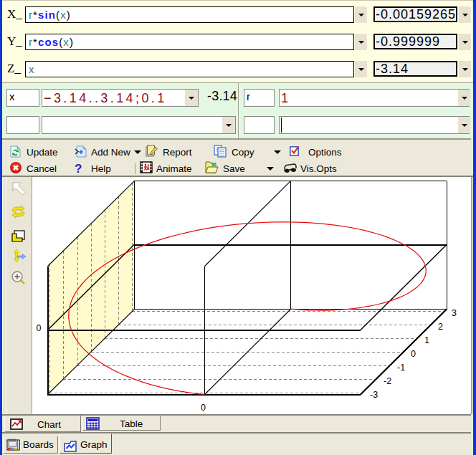 This screenshot has height=455, width=476. Describe the element at coordinates (440, 327) in the screenshot. I see `svg-text: 2` at that location.